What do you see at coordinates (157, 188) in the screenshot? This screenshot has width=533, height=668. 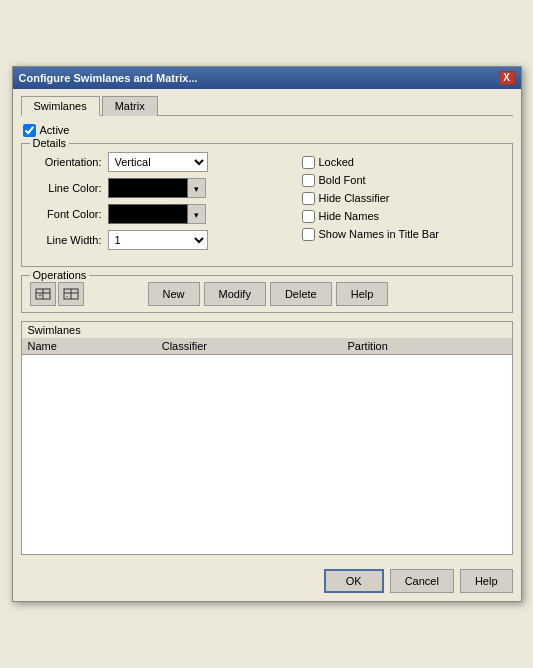 I see `line-color-control: ▾` at bounding box center [157, 188].